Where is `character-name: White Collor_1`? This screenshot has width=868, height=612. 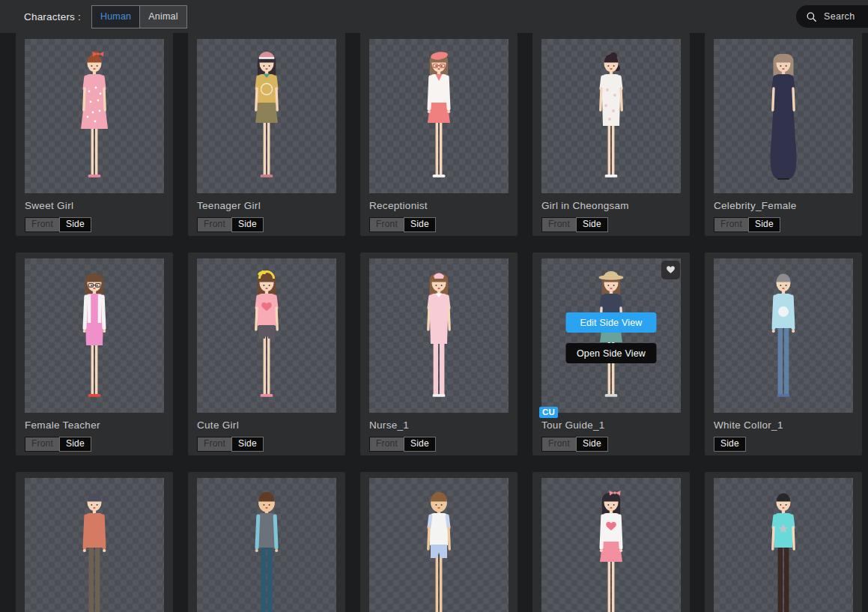 character-name: White Collor_1 is located at coordinates (783, 425).